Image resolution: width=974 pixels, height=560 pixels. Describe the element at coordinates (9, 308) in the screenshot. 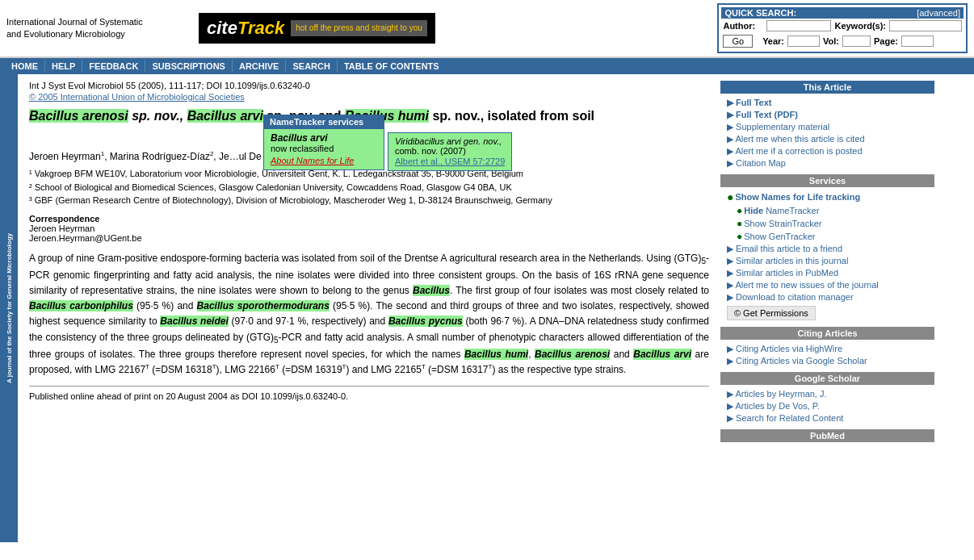

I see `left-sidebar: A journal of the Society for General Mic…` at that location.